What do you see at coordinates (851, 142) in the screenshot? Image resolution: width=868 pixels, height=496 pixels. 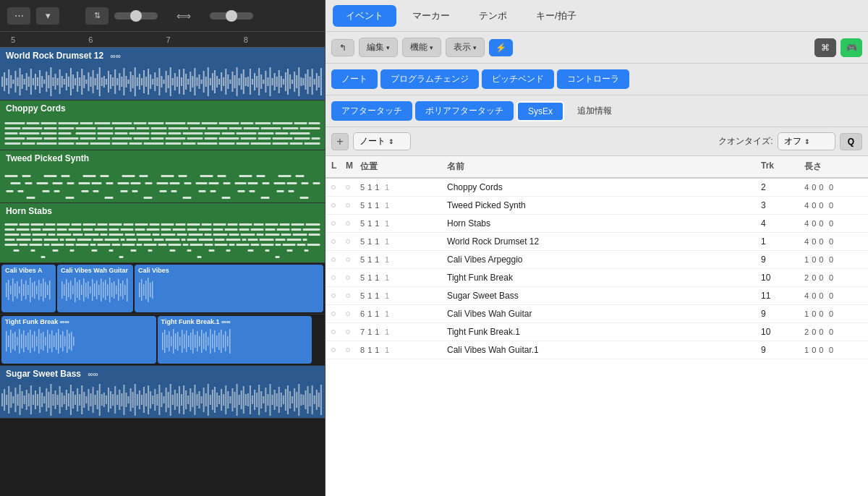 I see `q-button: Q` at bounding box center [851, 142].